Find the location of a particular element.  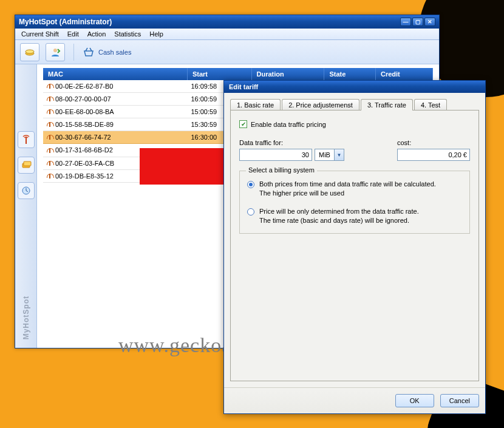

tab-price-adjustements: 2. Price adjustemenst is located at coordinates (321, 104).